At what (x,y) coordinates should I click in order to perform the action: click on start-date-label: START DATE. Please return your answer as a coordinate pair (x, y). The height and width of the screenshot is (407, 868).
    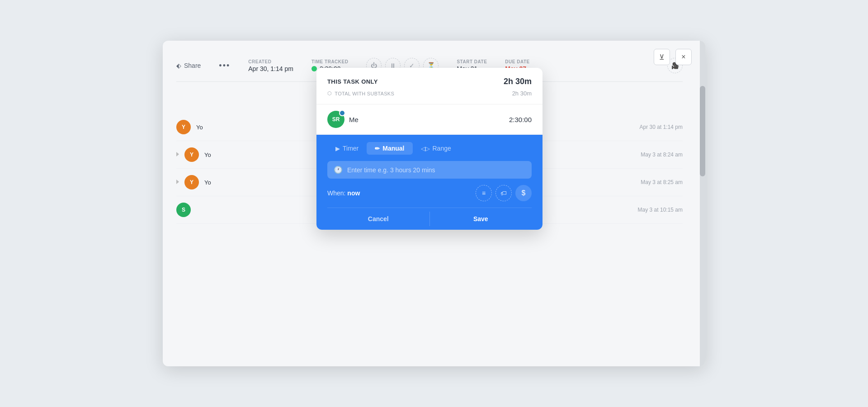
    Looking at the image, I should click on (472, 62).